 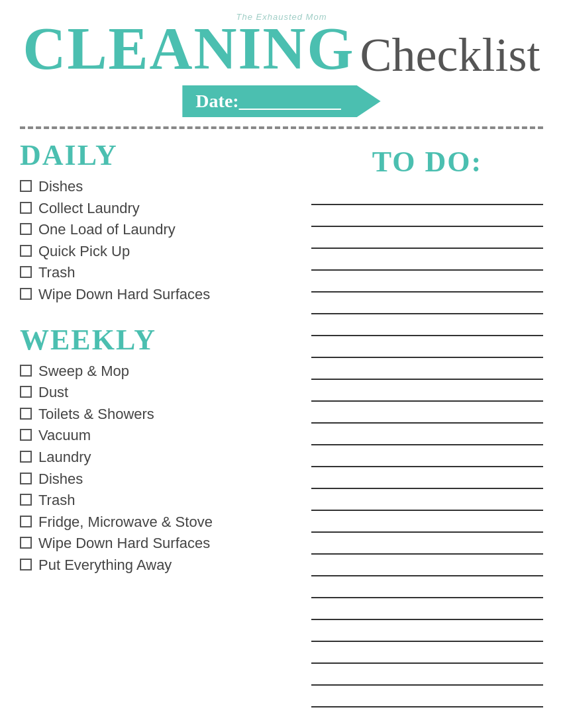 I want to click on list-item: Put Everything Away, so click(x=159, y=565).